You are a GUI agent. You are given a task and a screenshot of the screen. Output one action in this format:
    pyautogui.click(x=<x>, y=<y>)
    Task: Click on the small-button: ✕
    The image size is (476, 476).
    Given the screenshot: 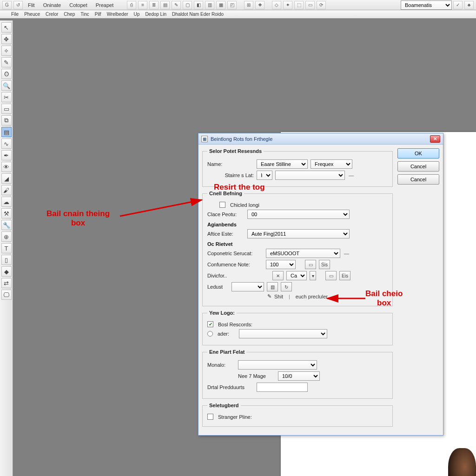 What is the action you would take?
    pyautogui.click(x=278, y=276)
    